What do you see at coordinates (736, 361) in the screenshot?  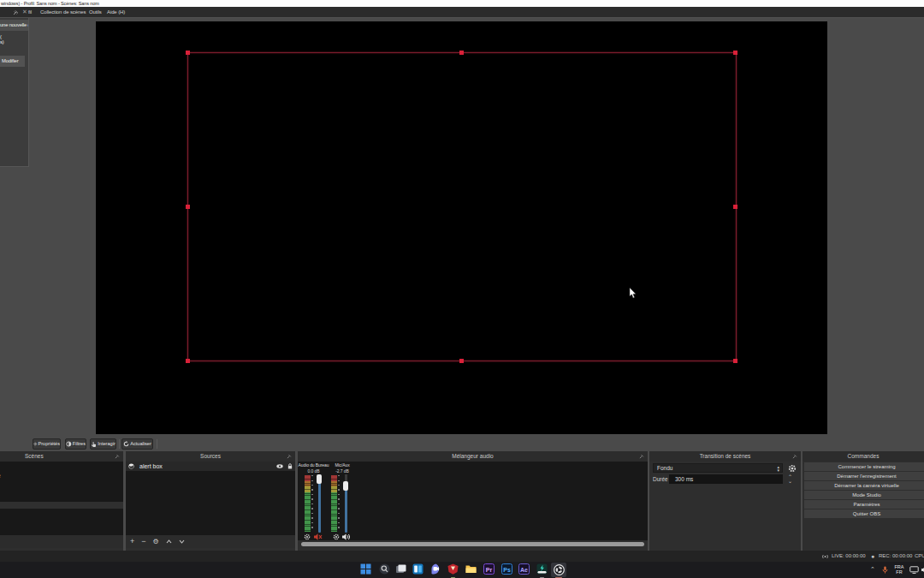 I see `handle-bottom-right` at bounding box center [736, 361].